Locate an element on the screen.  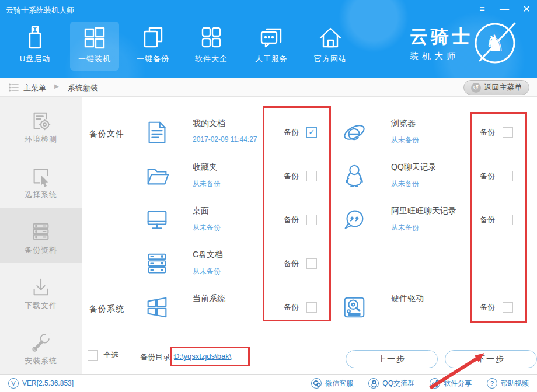
window-title: 云骑士系统装机大师 is located at coordinates (40, 10).